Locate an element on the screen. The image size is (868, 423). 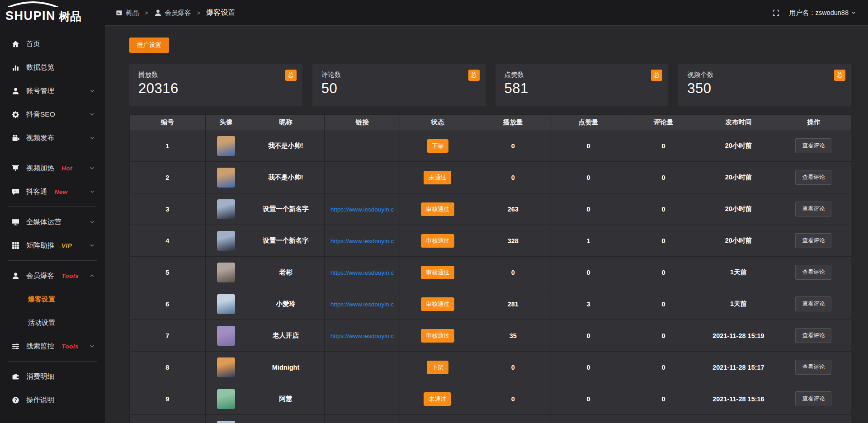
cell-status: 审核通过 is located at coordinates (438, 304).